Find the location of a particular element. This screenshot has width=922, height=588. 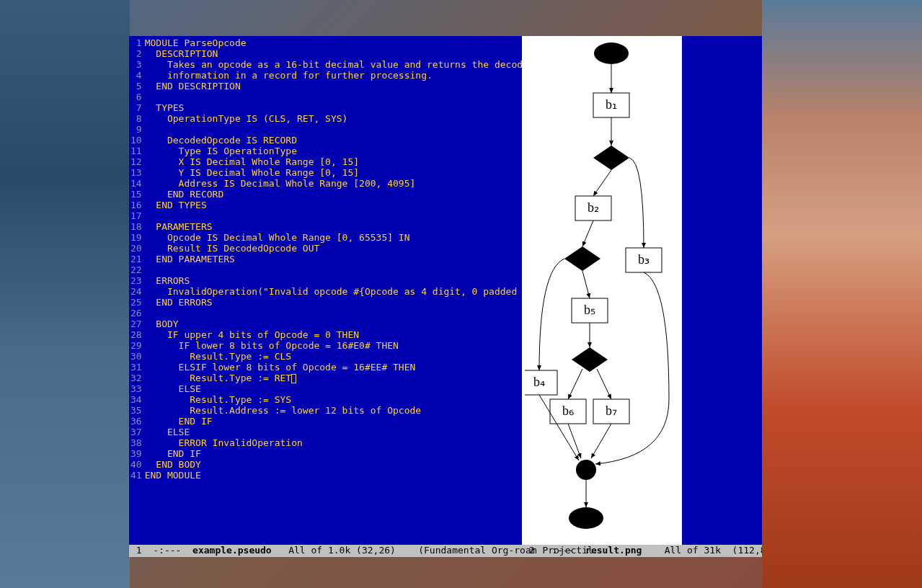

flowchart-end is located at coordinates (586, 518).